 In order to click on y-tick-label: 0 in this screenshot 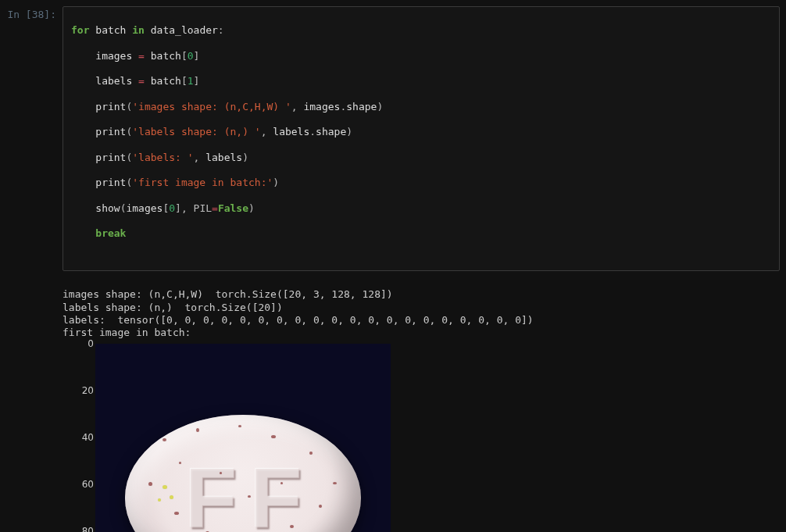, I will do `click(81, 344)`.